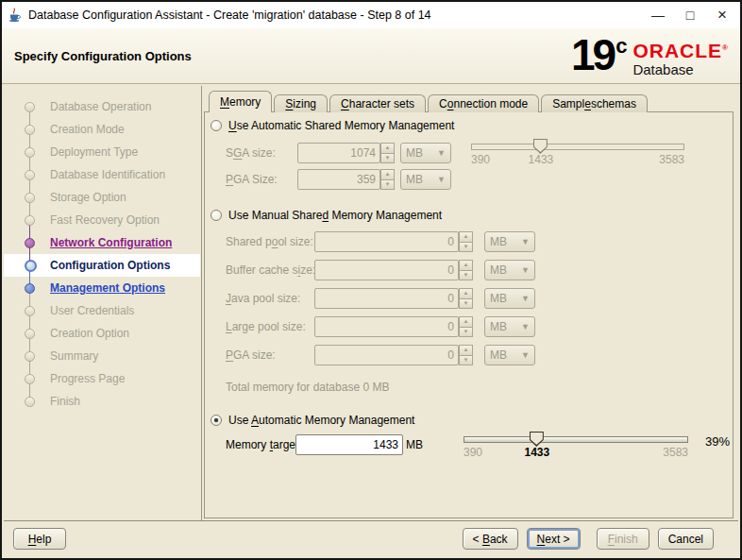 The height and width of the screenshot is (560, 742). Describe the element at coordinates (111, 243) in the screenshot. I see `step-link: Network Configuration` at that location.